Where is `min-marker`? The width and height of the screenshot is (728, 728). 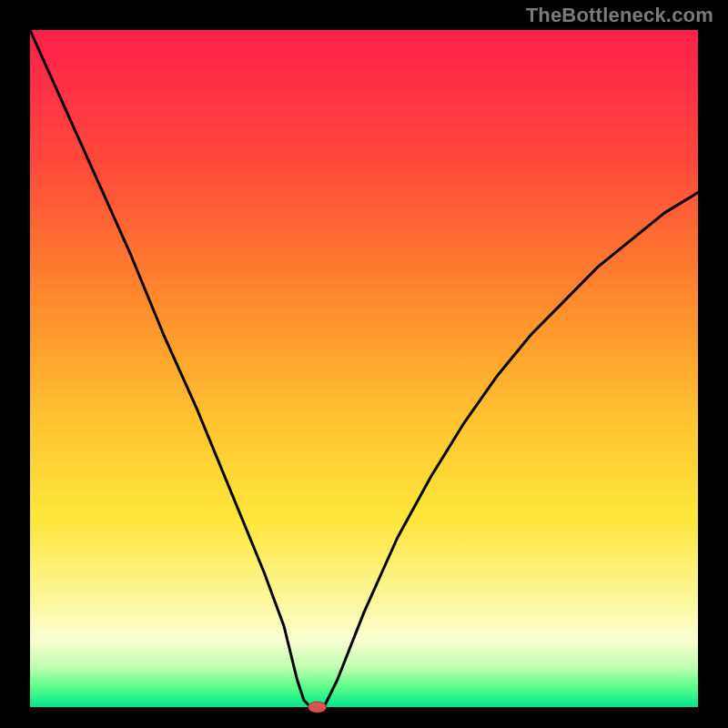
min-marker is located at coordinates (318, 707).